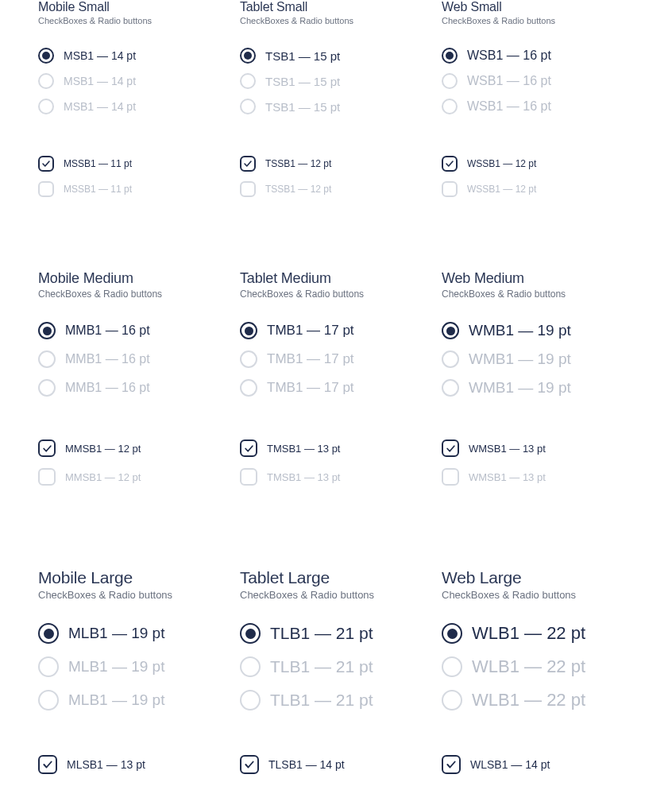  Describe the element at coordinates (336, 468) in the screenshot. I see `checkbox-group: TMSB1 — 13 ptTMSB1 — 13 pt` at that location.